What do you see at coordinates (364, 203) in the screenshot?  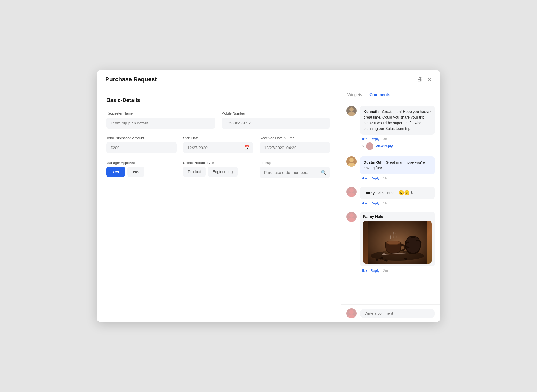 I see `like-button-fanny1: Like` at bounding box center [364, 203].